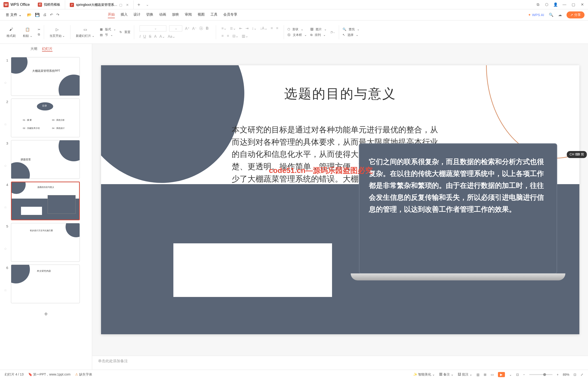 The height and width of the screenshot is (379, 588). What do you see at coordinates (47, 49) in the screenshot?
I see `panel-tab-slides: 幻灯片` at bounding box center [47, 49].